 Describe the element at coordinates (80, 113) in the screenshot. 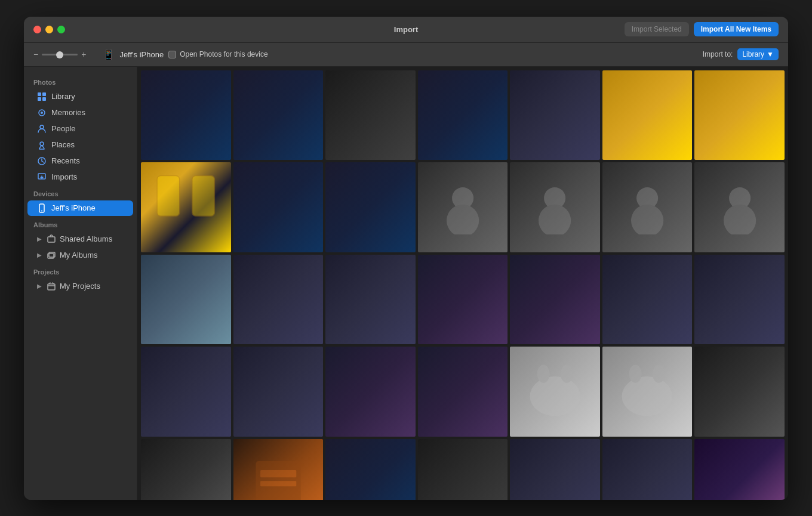

I see `sidebar-item-memories: Memories` at that location.